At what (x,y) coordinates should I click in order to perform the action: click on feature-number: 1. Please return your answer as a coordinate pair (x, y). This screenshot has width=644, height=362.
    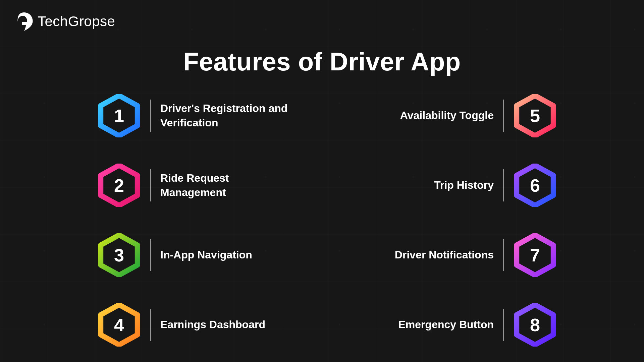
    Looking at the image, I should click on (119, 116).